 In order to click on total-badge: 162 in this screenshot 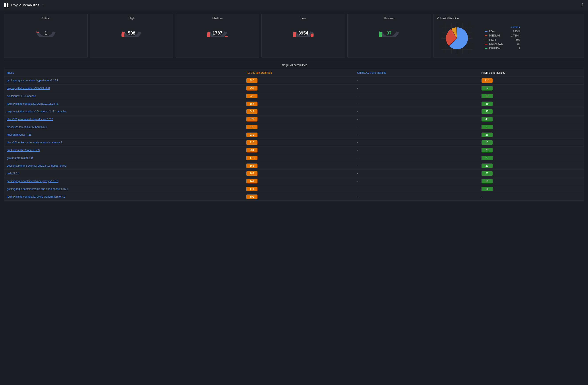, I will do `click(252, 173)`.